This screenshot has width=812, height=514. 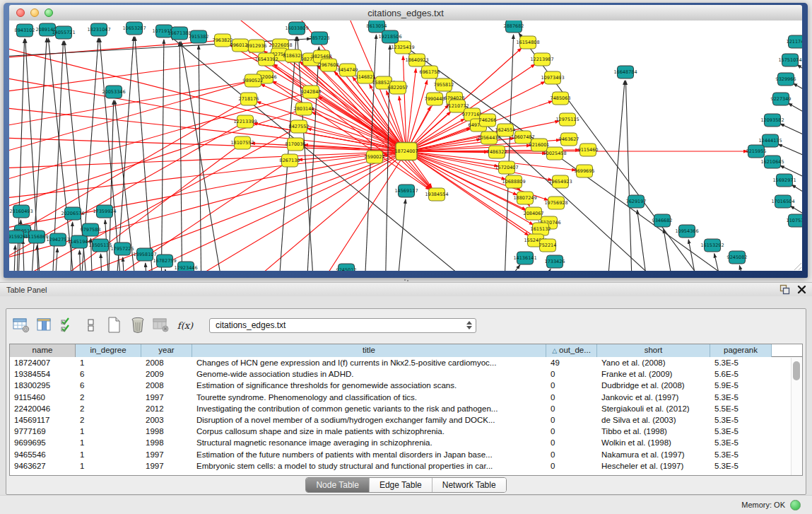 What do you see at coordinates (636, 201) in the screenshot?
I see `graph-node: 7629197` at bounding box center [636, 201].